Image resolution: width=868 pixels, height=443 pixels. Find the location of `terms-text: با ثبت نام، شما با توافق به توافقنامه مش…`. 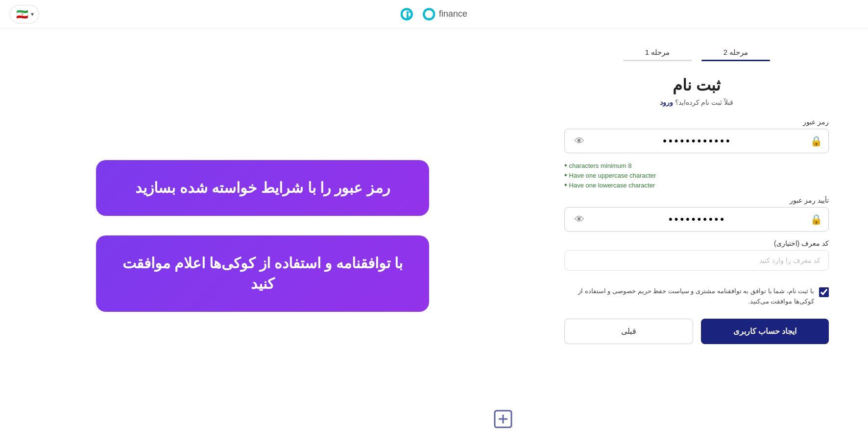

terms-text: با ثبت نام، شما با توافق به توافقنامه مش… is located at coordinates (689, 297).